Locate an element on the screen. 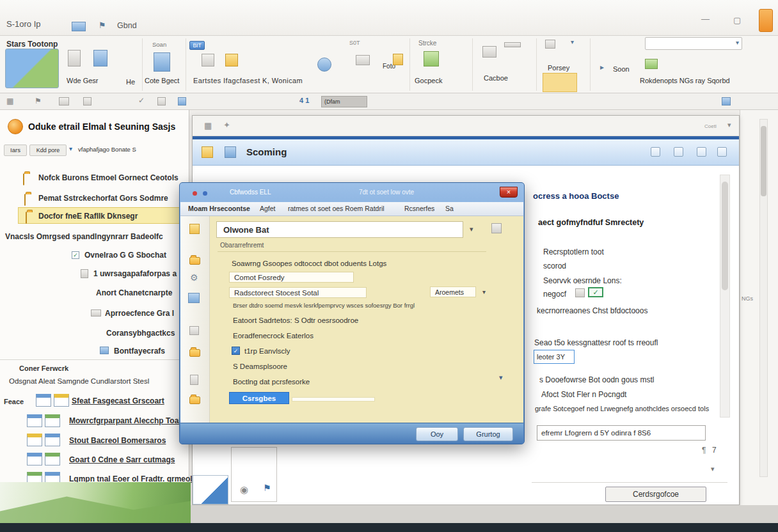 Image resolution: width=778 pixels, height=532 pixels. scan-scrollbar-thumb is located at coordinates (725, 236).